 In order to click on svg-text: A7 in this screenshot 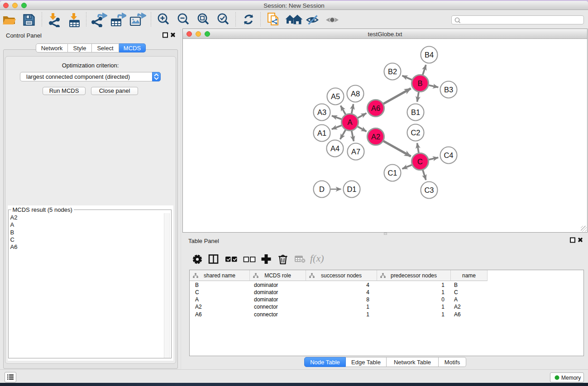, I will do `click(356, 152)`.